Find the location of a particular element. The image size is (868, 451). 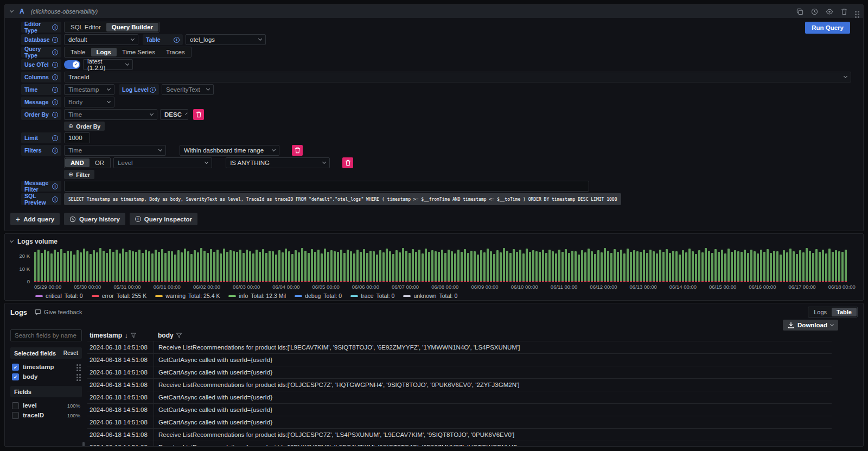

legend-item-debug: debugTotal: 0 is located at coordinates (318, 296).